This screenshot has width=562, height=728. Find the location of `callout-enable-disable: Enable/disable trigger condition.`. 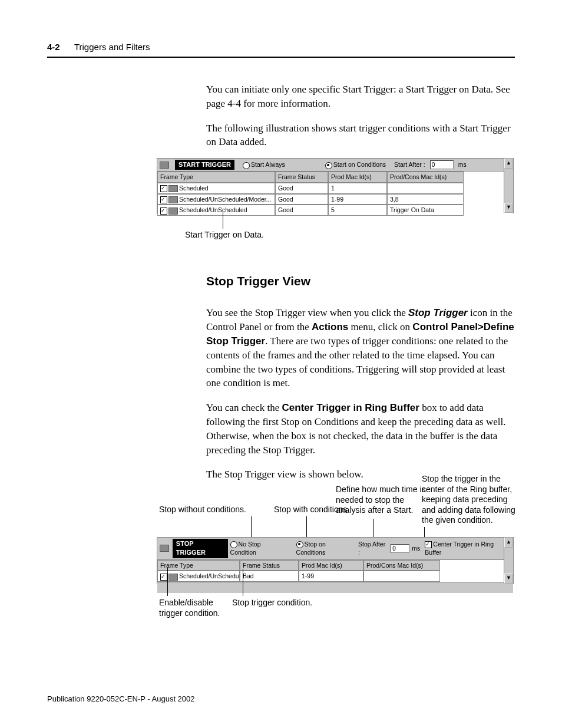

callout-enable-disable: Enable/disable trigger condition. is located at coordinates (197, 608).